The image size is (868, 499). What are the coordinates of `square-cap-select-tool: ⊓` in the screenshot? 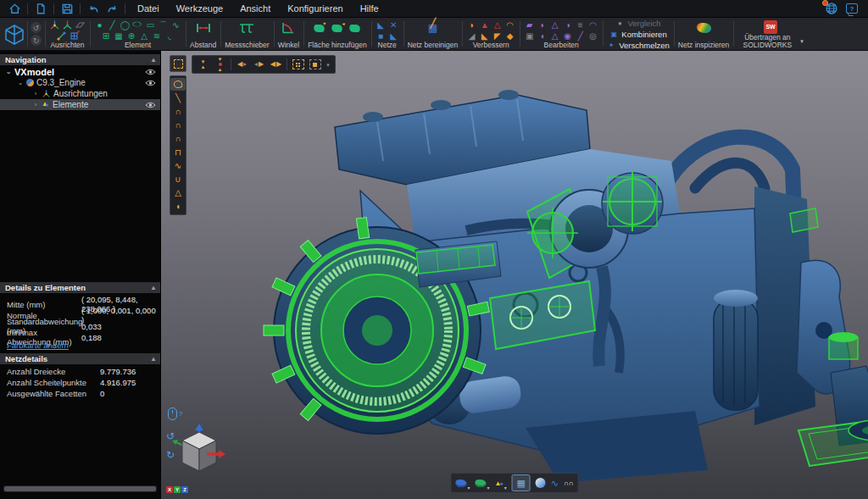 It's located at (178, 152).